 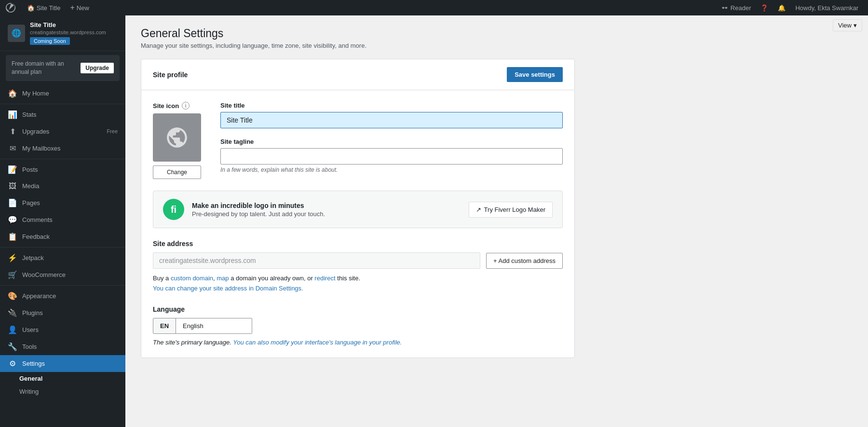 What do you see at coordinates (63, 346) in the screenshot?
I see `sidebar-item-tools: 🔧 Tools` at bounding box center [63, 346].